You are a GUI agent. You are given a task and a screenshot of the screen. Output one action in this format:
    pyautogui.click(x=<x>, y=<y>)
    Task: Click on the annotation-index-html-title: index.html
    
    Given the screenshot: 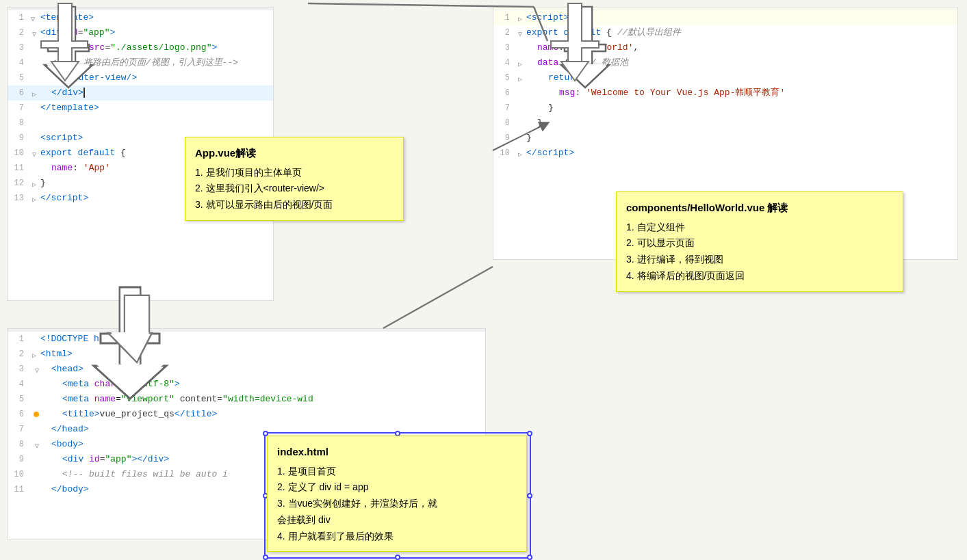 What is the action you would take?
    pyautogui.click(x=397, y=452)
    